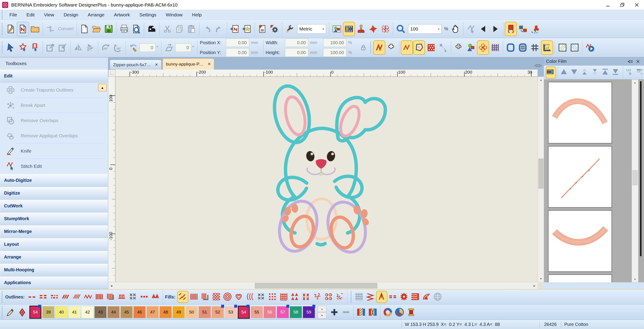  Describe the element at coordinates (540, 65) in the screenshot. I see `tab-scroll-right-icon: ▷` at that location.